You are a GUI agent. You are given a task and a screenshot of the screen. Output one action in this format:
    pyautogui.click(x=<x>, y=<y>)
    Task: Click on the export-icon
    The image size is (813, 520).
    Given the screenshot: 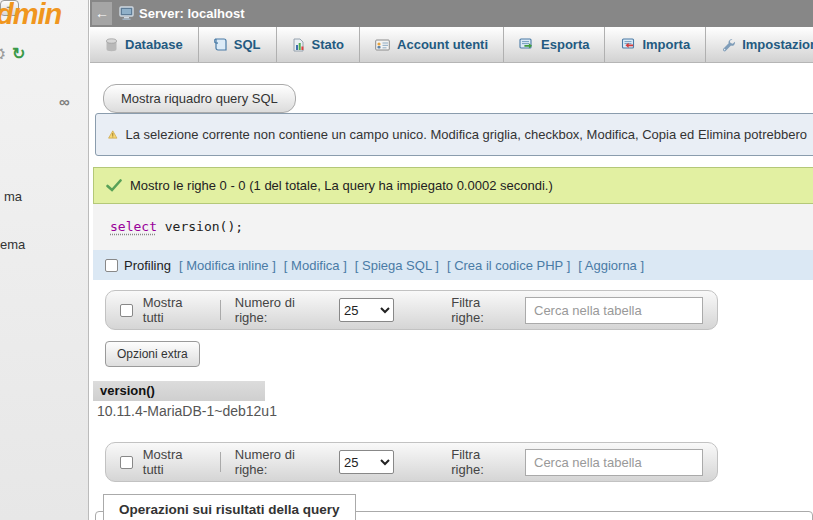 What is the action you would take?
    pyautogui.click(x=526, y=44)
    